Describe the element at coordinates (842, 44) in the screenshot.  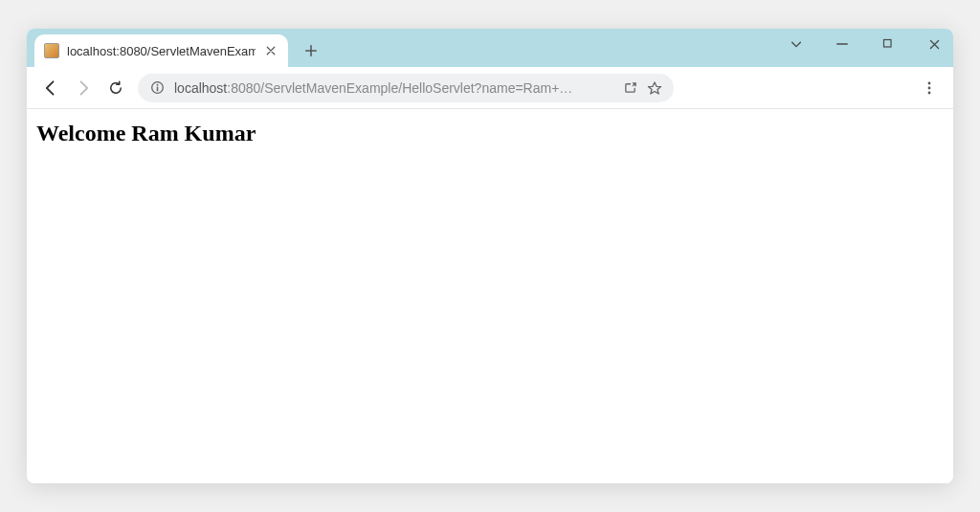
I see `minimize-button` at that location.